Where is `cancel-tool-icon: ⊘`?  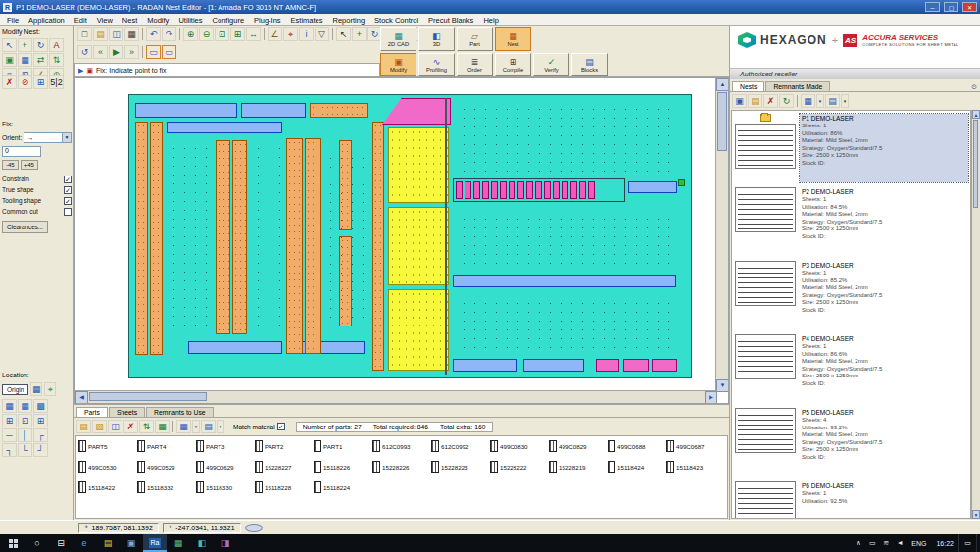
cancel-tool-icon: ⊘ is located at coordinates (25, 82).